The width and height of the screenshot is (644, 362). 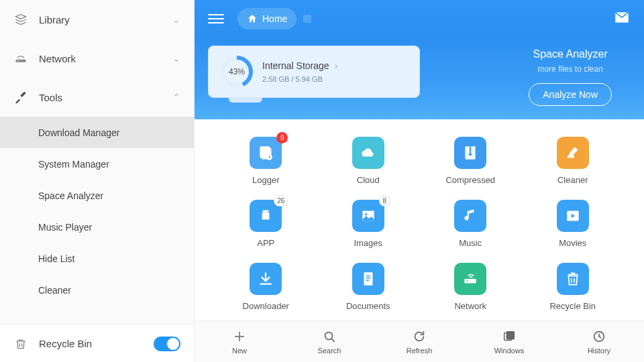 I want to click on bottombar-new: New, so click(x=239, y=342).